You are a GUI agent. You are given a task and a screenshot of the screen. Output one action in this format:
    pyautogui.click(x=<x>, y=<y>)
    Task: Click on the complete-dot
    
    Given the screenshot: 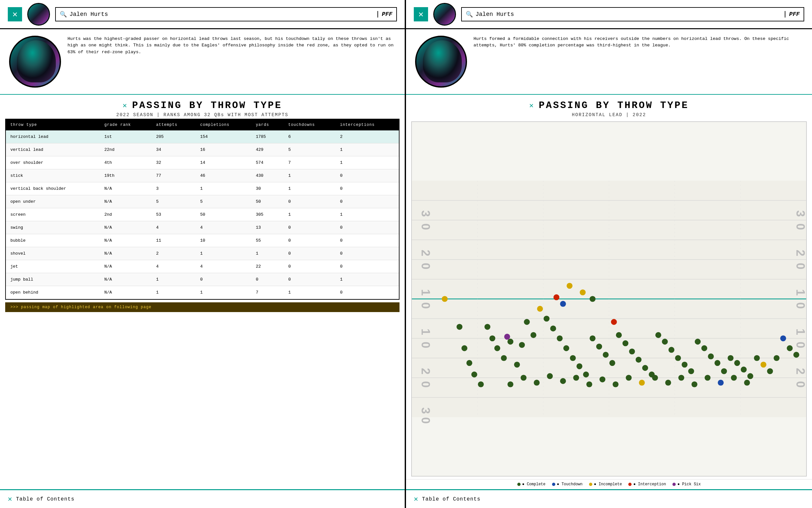 What is the action you would take?
    pyautogui.click(x=519, y=484)
    